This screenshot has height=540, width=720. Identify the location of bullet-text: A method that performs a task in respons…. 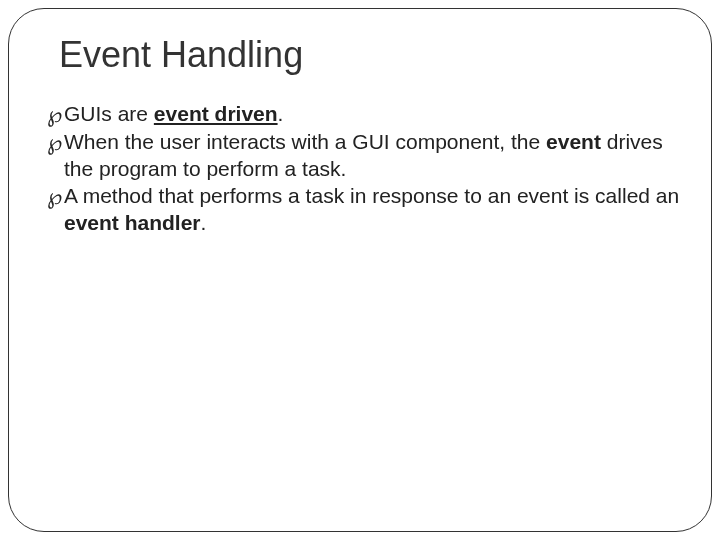
(372, 210).